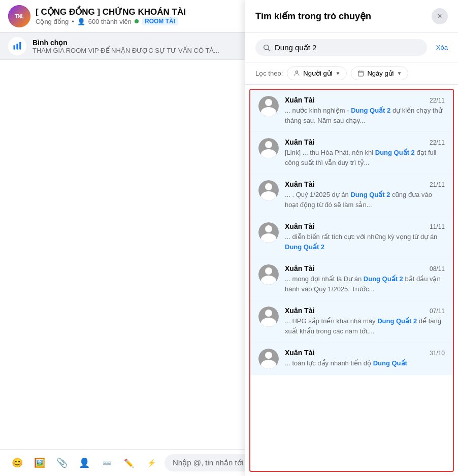  Describe the element at coordinates (380, 73) in the screenshot. I see `filter-date-label: Ngày gửi` at that location.